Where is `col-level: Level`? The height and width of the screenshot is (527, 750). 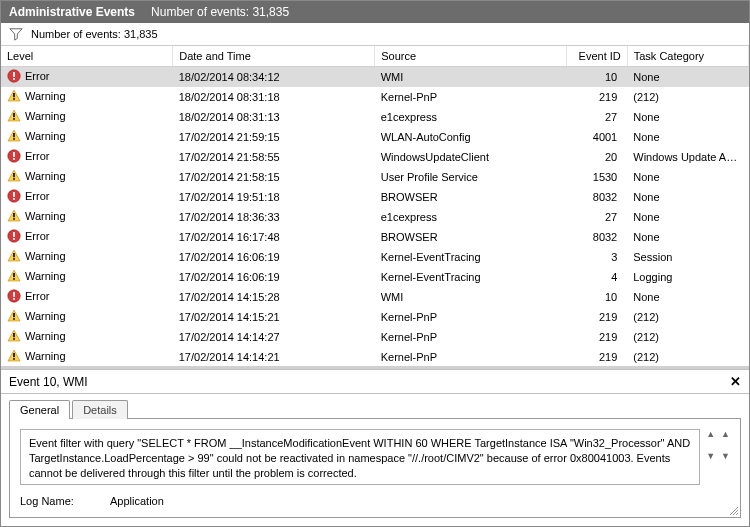
col-level: Level is located at coordinates (87, 56).